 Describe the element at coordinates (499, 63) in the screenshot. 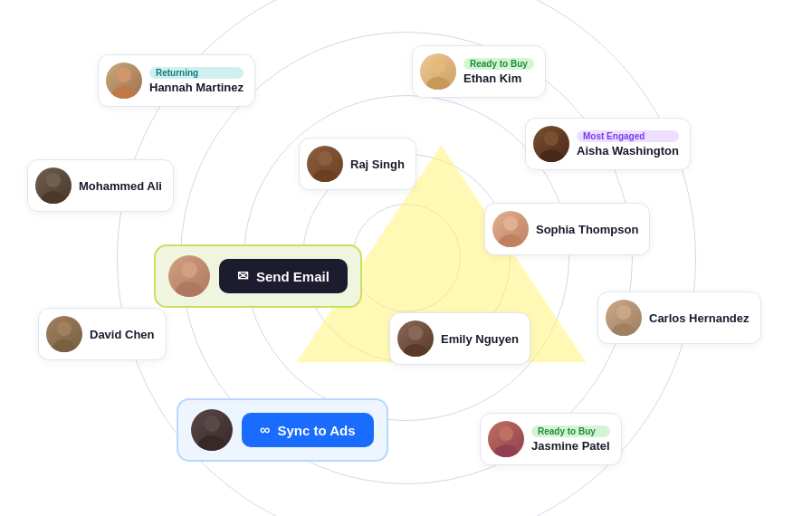

I see `badge-ethan: Ready to Buy` at that location.